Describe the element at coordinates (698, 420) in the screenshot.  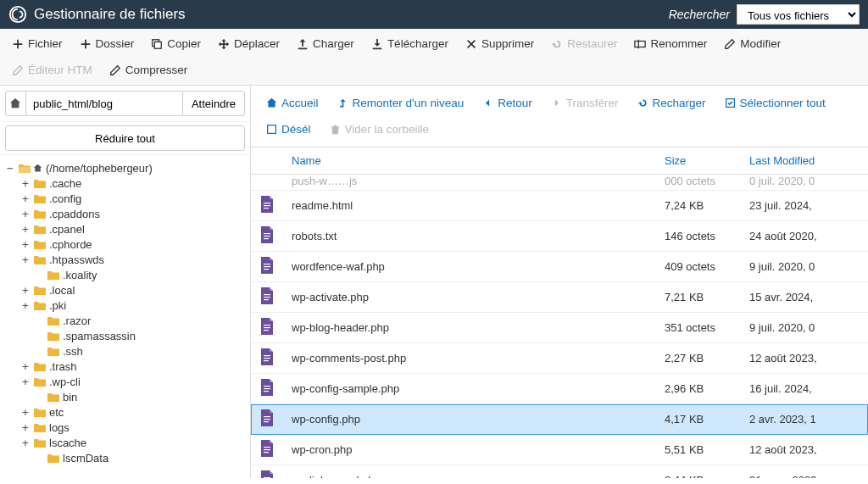
I see `file-size: 4,17 KB` at that location.